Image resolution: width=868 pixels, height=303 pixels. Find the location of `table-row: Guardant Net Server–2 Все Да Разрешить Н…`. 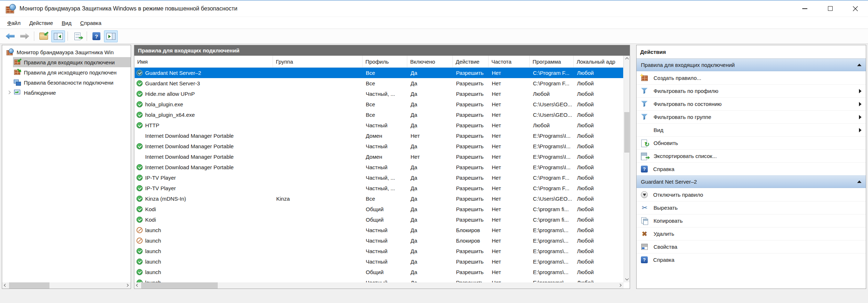

table-row: Guardant Net Server–2 Все Да Разрешить Н… is located at coordinates (379, 73).